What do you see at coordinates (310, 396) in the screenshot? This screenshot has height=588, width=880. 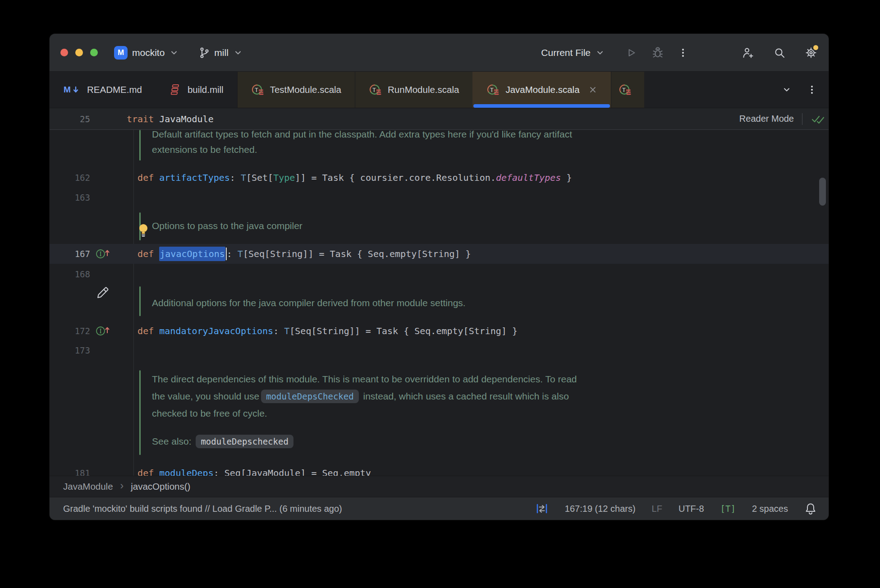 I see `inline-code-reference: moduleDepsChecked` at bounding box center [310, 396].